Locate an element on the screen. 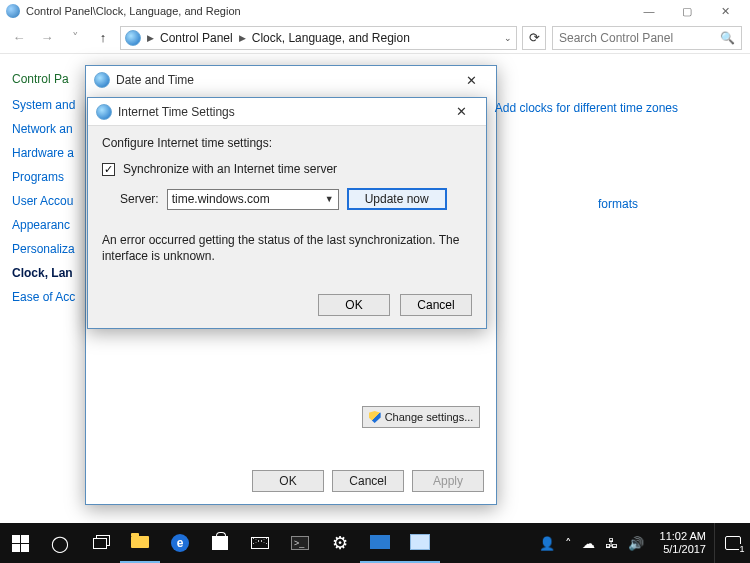 This screenshot has height=563, width=750. sidebar-item-system: System and is located at coordinates (54, 105).